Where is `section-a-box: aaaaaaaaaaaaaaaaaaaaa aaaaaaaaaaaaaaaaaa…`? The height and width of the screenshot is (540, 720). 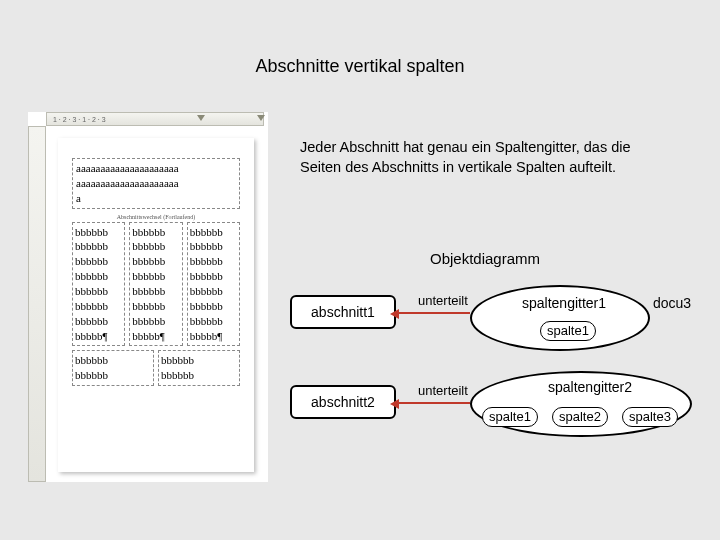 section-a-box: aaaaaaaaaaaaaaaaaaaaa aaaaaaaaaaaaaaaaaa… is located at coordinates (156, 184).